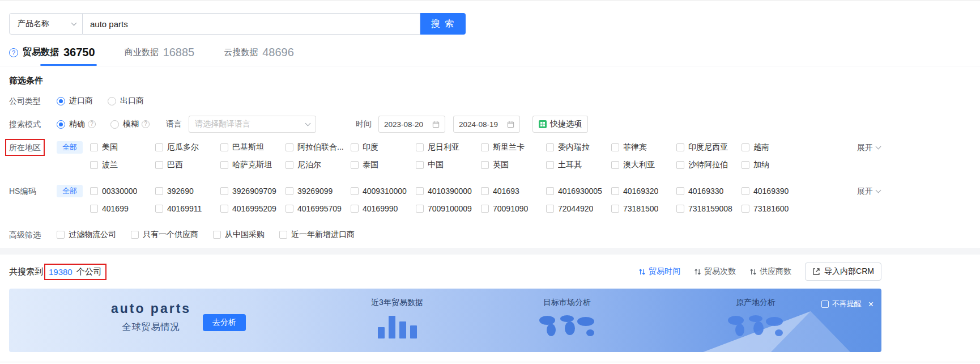 Image resolution: width=980 pixels, height=364 pixels. What do you see at coordinates (239, 235) in the screenshot?
I see `advanced-option: 从中国采购` at bounding box center [239, 235].